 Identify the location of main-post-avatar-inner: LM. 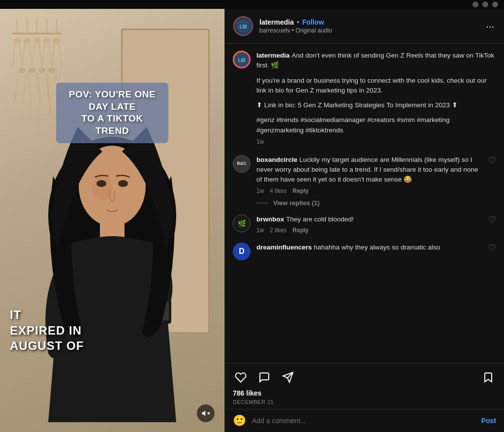
(242, 60).